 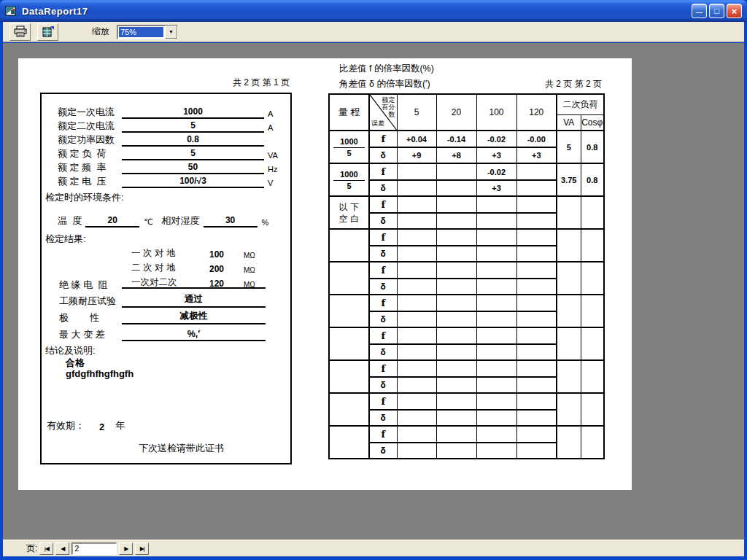 What do you see at coordinates (194, 300) in the screenshot?
I see `withstand-value: 通过` at bounding box center [194, 300].